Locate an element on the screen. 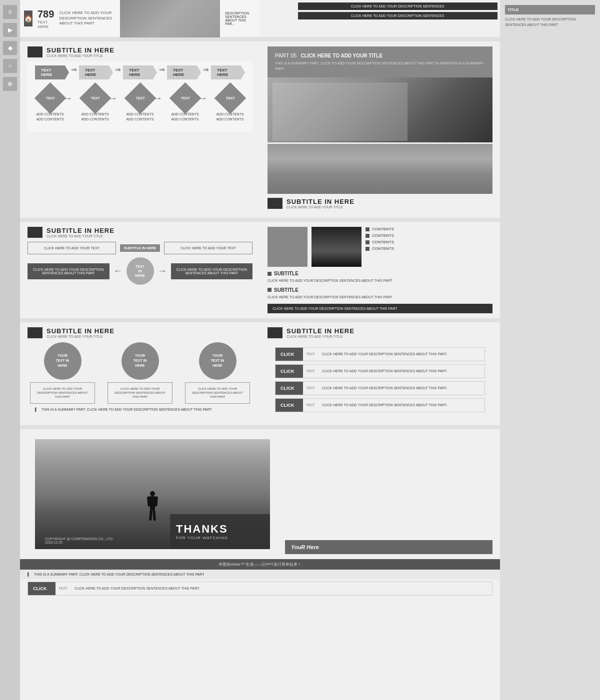 The height and width of the screenshot is (700, 600). desc-btn-1: CLICK HERE TO ADD YOUR DESCRIPTION SENTE… is located at coordinates (398, 6).